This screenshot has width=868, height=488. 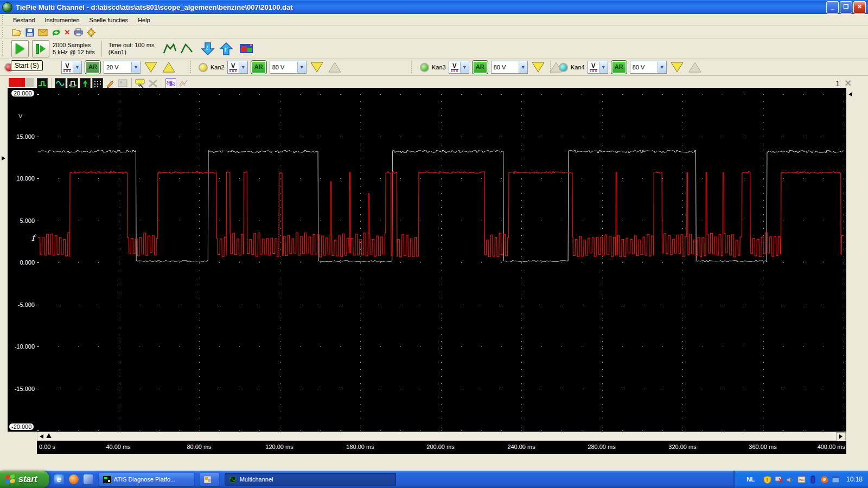 I want to click on pen-tool-icon, so click(x=110, y=84).